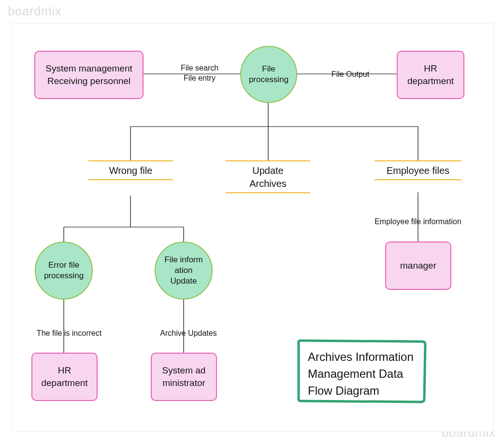 The image size is (504, 443). What do you see at coordinates (184, 377) in the screenshot?
I see `entity-system-administrator: System administrator` at bounding box center [184, 377].